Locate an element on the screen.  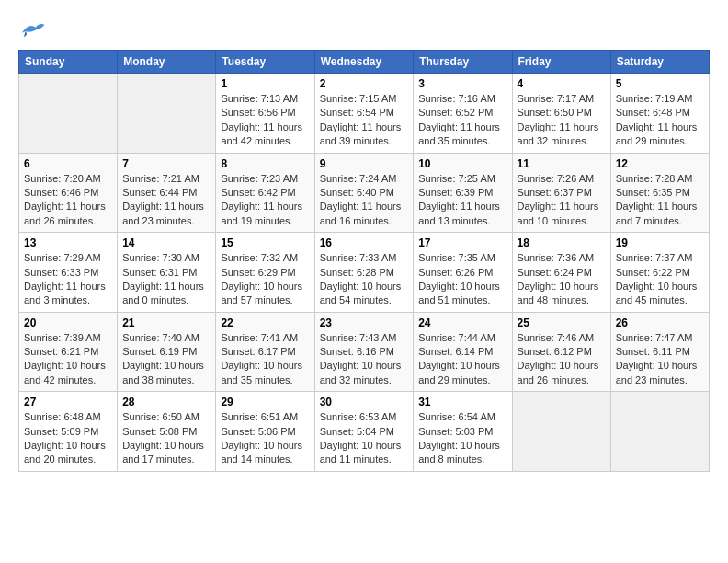
calendar-cell: 3Sunrise: 7:16 AM Sunset: 6:52 PM Daylig… is located at coordinates (463, 114).